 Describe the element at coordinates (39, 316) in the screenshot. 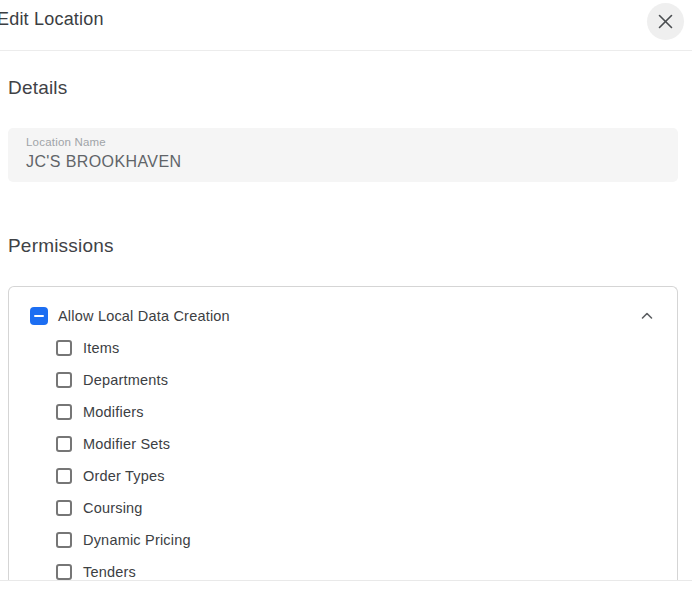

I see `indeterminate-dash-icon` at that location.